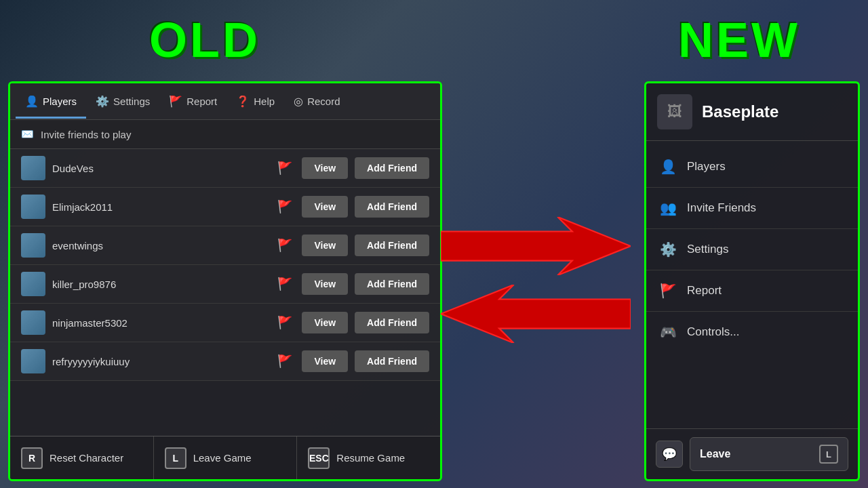 This screenshot has height=488, width=868. Describe the element at coordinates (713, 332) in the screenshot. I see `menu-controls-label: Controls...` at that location.